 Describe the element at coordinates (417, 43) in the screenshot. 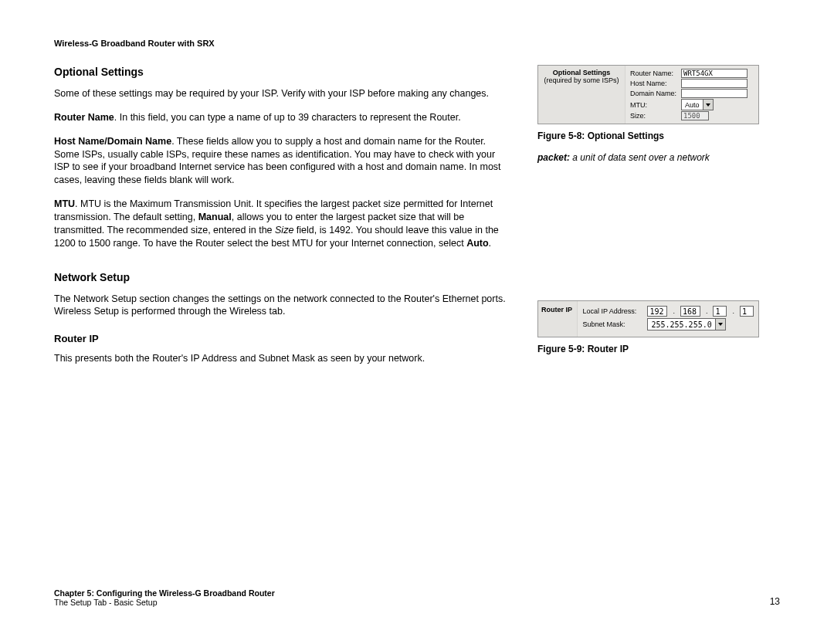

I see `product-header: Wireless-G Broadband Router with SRX` at that location.